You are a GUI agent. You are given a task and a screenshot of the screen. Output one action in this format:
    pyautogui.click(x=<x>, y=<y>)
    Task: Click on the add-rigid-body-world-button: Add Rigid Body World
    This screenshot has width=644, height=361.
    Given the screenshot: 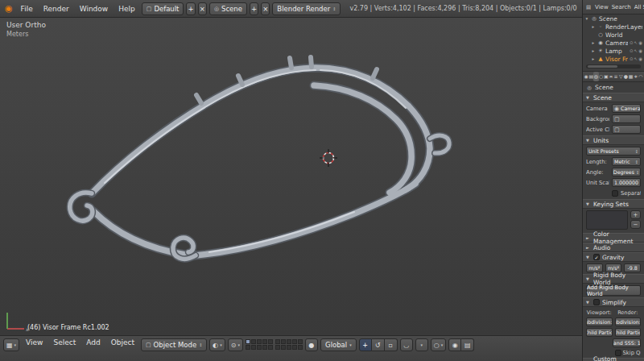 What is the action you would take?
    pyautogui.click(x=613, y=290)
    